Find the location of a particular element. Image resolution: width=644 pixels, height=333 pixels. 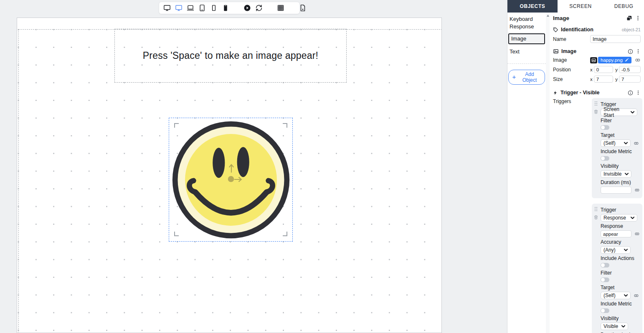

play-icon is located at coordinates (247, 8).